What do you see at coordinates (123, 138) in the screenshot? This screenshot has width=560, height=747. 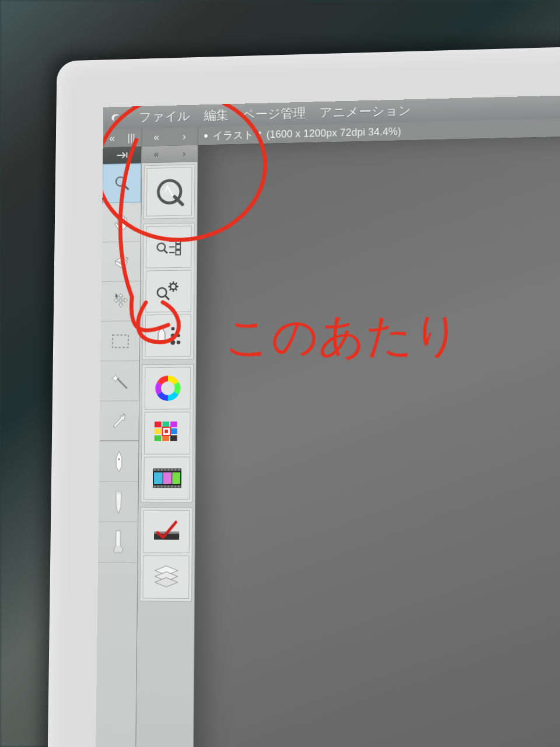 I see `toolbar-collapse-area: « |||` at bounding box center [123, 138].